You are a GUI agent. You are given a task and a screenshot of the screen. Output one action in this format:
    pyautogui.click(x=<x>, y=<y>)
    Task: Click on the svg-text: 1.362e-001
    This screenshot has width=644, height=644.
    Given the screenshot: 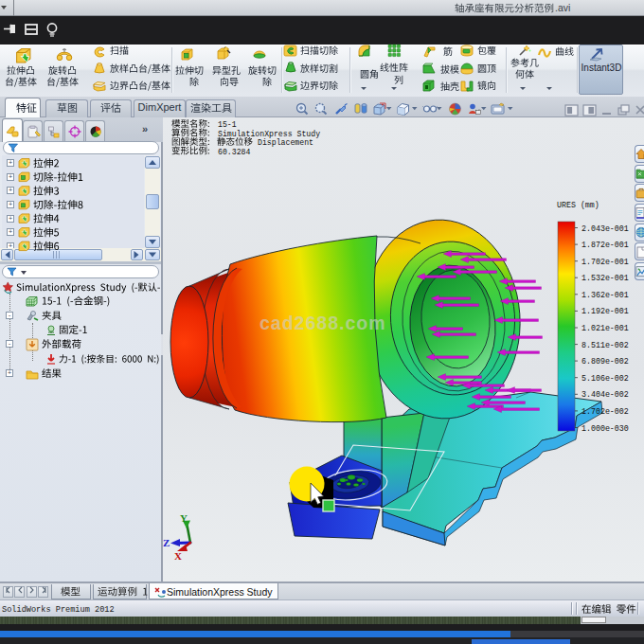 What is the action you would take?
    pyautogui.click(x=605, y=295)
    